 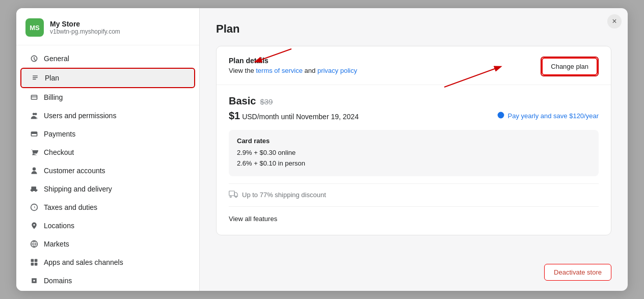 What do you see at coordinates (243, 101) in the screenshot?
I see `plan-name: Basic` at bounding box center [243, 101].